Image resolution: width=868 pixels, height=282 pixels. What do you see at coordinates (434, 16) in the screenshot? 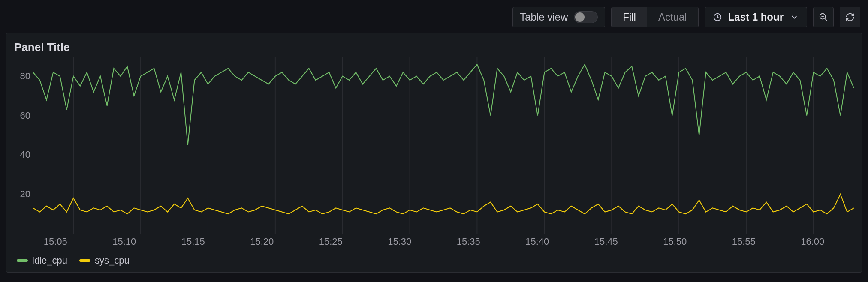
I see `panel-toolbar: Table view Fill Actual Last 1 hour` at bounding box center [434, 16].